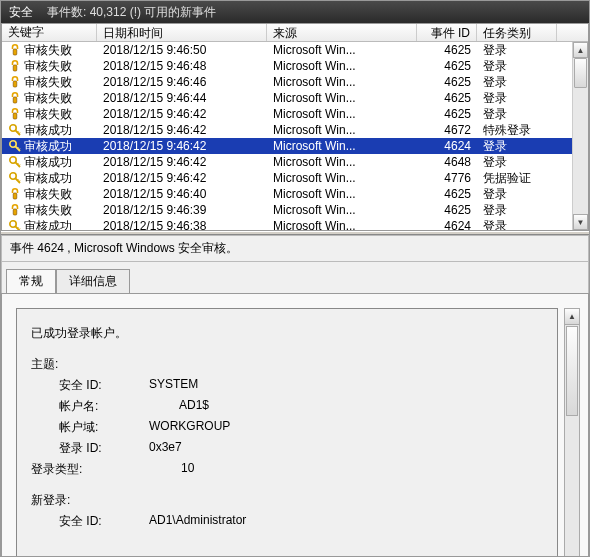 The height and width of the screenshot is (557, 590). What do you see at coordinates (104, 448) in the screenshot?
I see `logonid-label: 登录 ID:` at bounding box center [104, 448].